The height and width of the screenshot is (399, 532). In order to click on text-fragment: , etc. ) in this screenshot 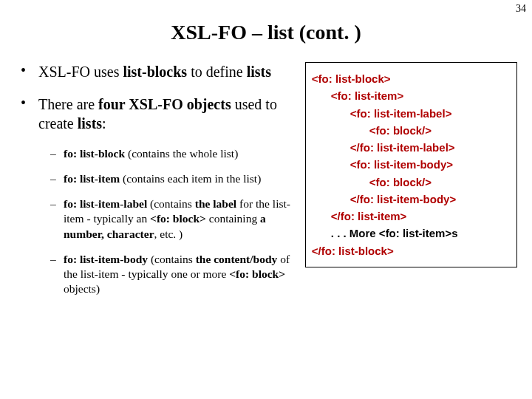, I will do `click(168, 233)`.